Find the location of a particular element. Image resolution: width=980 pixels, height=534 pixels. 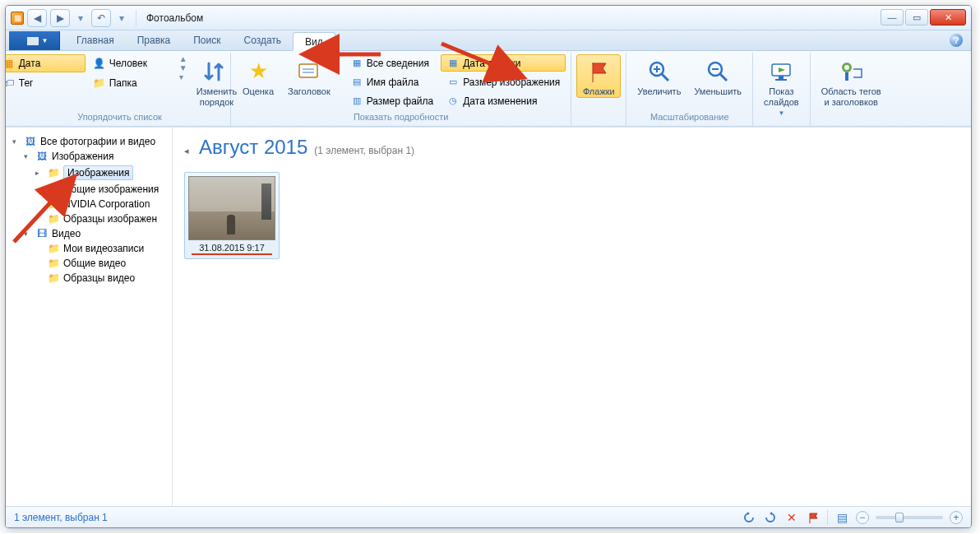

arrange-scroll-up: ▲ is located at coordinates (183, 59).